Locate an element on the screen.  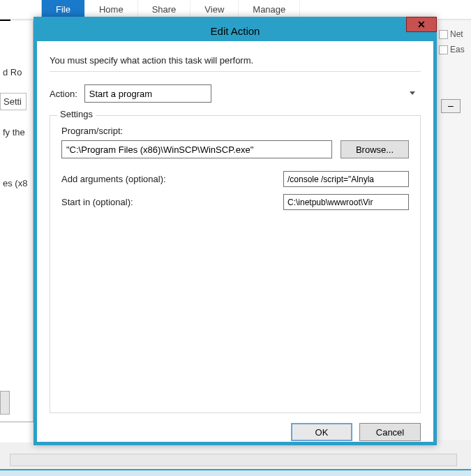
bg-right-item-net: Net is located at coordinates (454, 34).